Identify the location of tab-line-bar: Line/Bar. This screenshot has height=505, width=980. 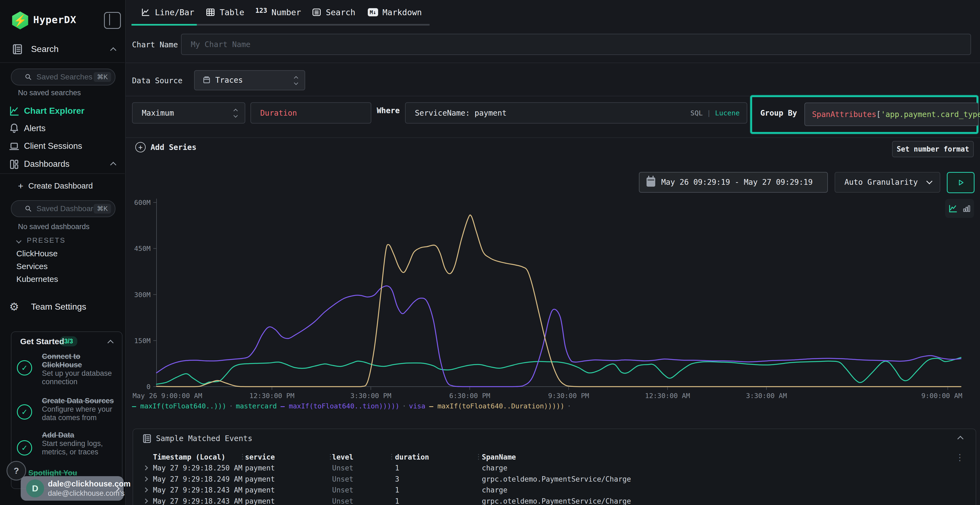
(167, 12).